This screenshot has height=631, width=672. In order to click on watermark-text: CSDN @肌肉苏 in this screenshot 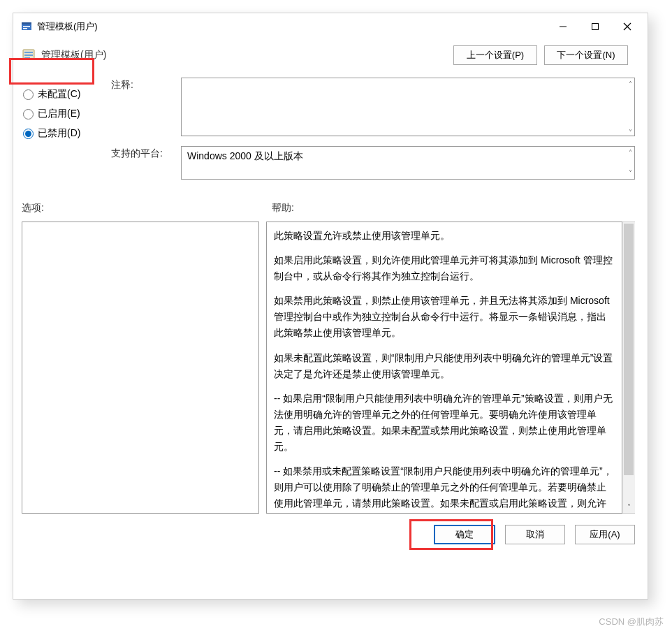, I will do `click(631, 622)`.